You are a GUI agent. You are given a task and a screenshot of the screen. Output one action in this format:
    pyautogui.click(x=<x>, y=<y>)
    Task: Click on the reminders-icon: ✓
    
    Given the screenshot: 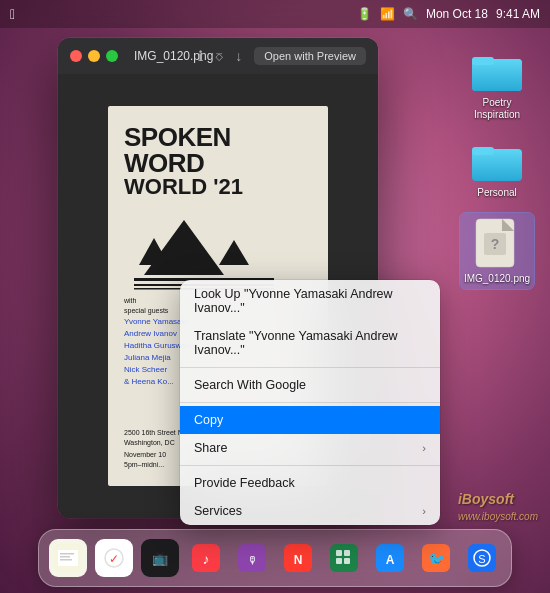 What is the action you would take?
    pyautogui.click(x=114, y=558)
    